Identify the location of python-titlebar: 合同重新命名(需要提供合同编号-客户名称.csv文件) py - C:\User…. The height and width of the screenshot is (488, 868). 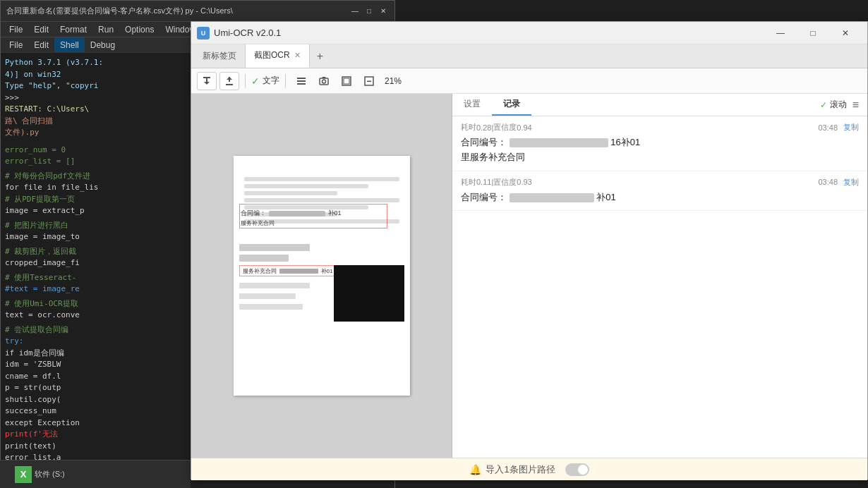
(198, 11).